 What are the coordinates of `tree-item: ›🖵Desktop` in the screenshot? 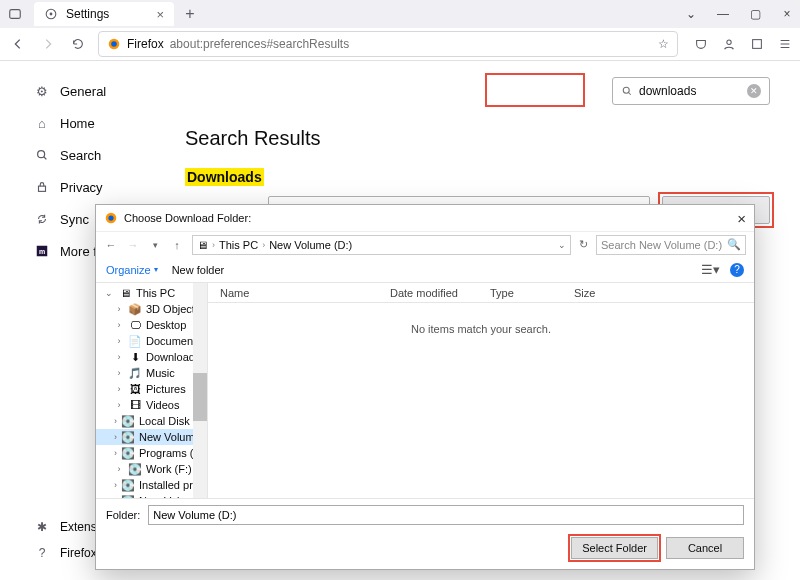 It's located at (152, 325).